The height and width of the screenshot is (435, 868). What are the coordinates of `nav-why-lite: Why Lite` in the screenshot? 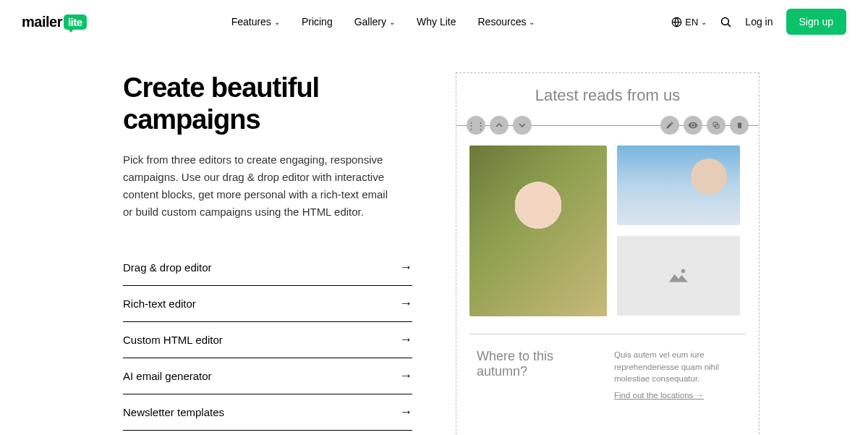 It's located at (436, 22).